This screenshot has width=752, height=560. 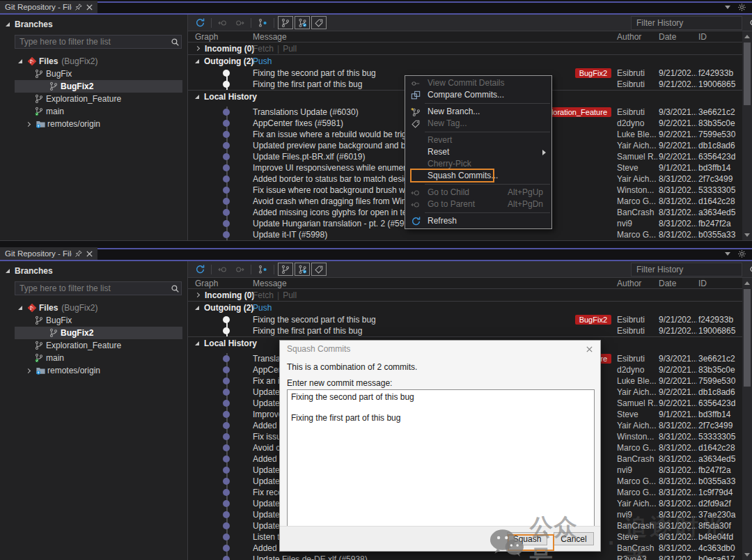 I want to click on menu-item-go-to-child: Go to ChildAlt+PgUp, so click(x=478, y=192).